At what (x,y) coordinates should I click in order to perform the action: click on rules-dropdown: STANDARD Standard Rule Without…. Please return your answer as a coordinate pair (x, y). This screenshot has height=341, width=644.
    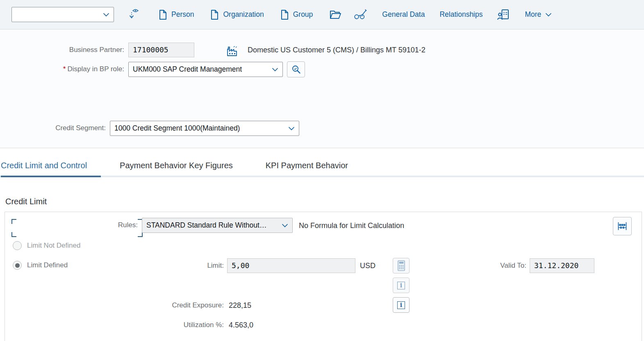
    Looking at the image, I should click on (217, 225).